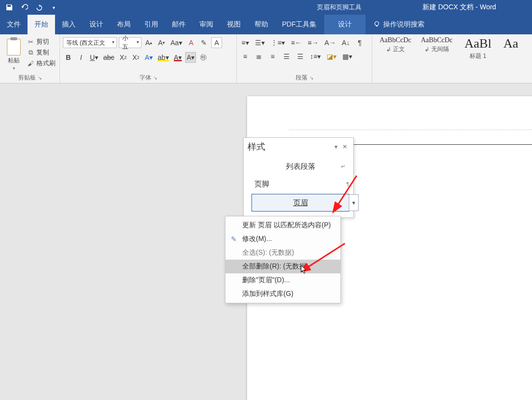  I want to click on line-spacing-button: ↕≡▾, so click(315, 56).